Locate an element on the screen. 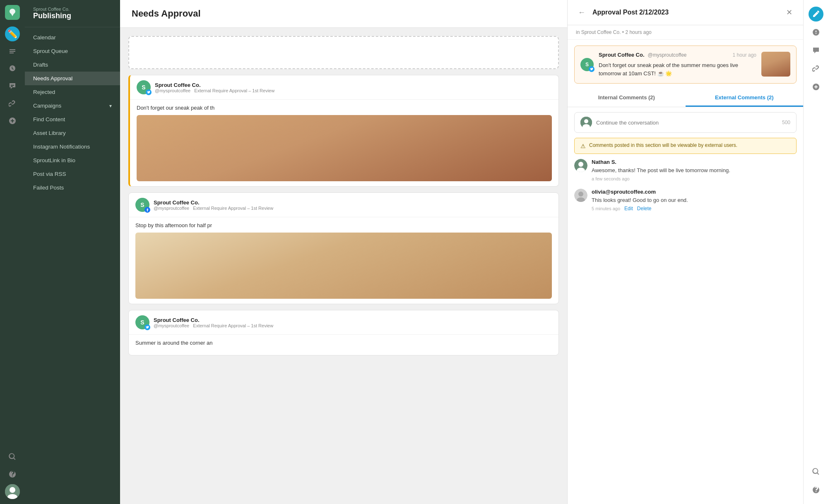  post-author-handle: @mysproutcoffee External Require Approva… is located at coordinates (353, 326).